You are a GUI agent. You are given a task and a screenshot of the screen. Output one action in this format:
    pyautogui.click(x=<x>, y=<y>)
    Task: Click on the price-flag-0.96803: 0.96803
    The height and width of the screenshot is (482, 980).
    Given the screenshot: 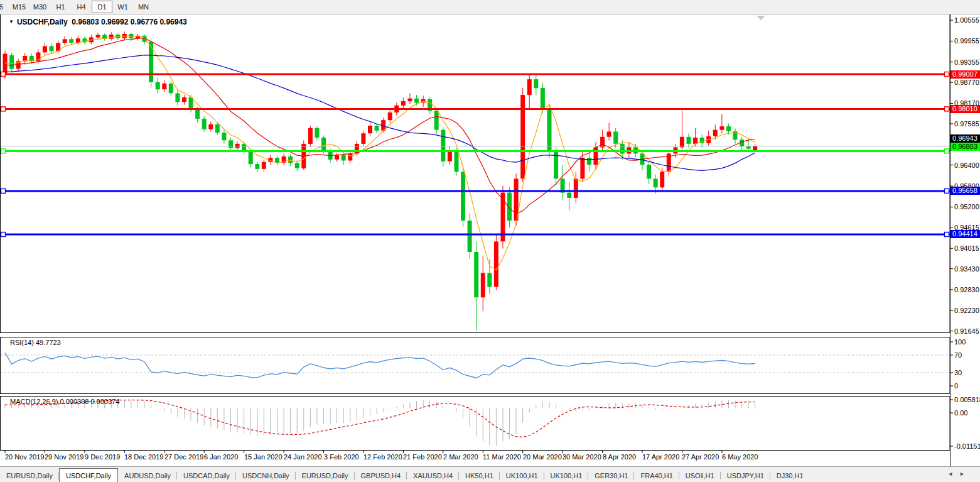 What is the action you would take?
    pyautogui.click(x=966, y=147)
    